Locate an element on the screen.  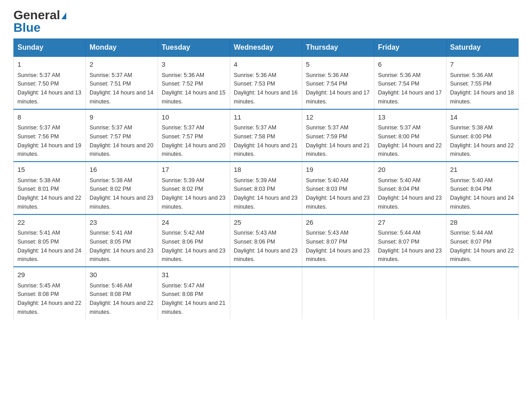
day-number: 26 is located at coordinates (338, 223).